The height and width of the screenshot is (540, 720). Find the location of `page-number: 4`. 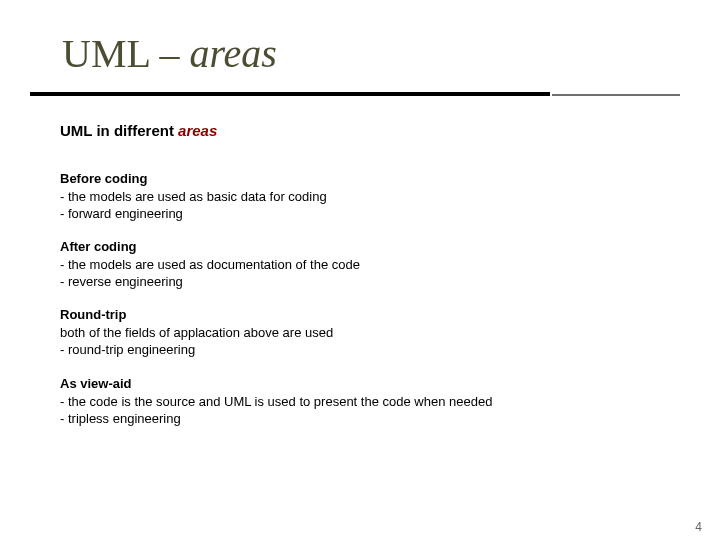

page-number: 4 is located at coordinates (698, 527).